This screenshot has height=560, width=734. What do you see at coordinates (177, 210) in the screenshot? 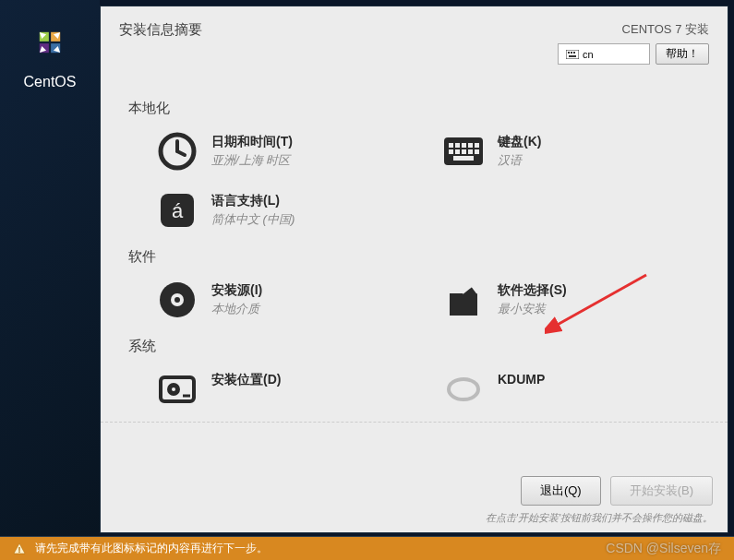
I see `language-icon: á` at bounding box center [177, 210].